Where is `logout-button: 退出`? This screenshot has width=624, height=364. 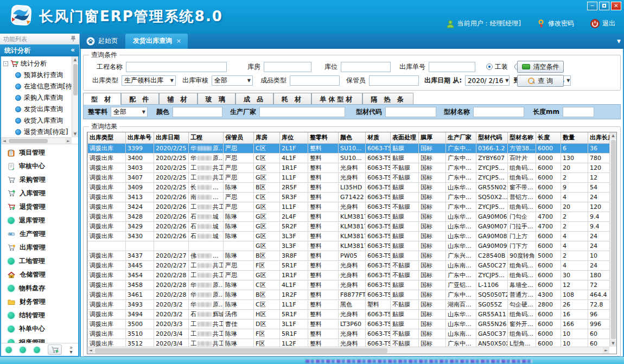 logout-button: 退出 is located at coordinates (603, 24).